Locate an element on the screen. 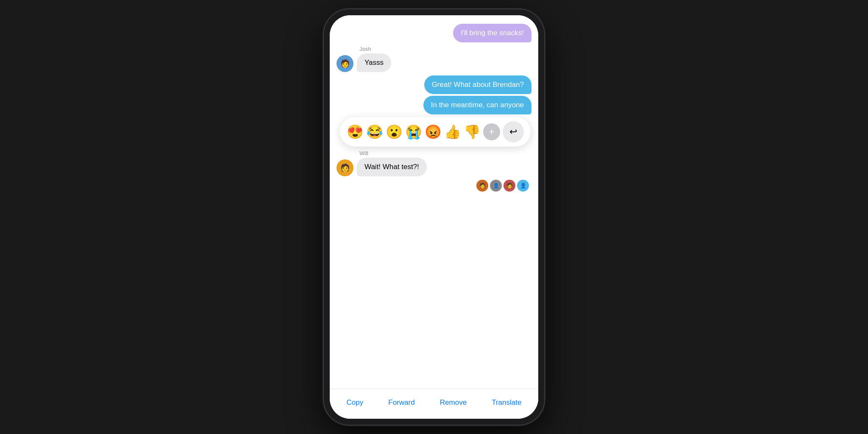  will-avatar-icon: 🧑 is located at coordinates (345, 168).